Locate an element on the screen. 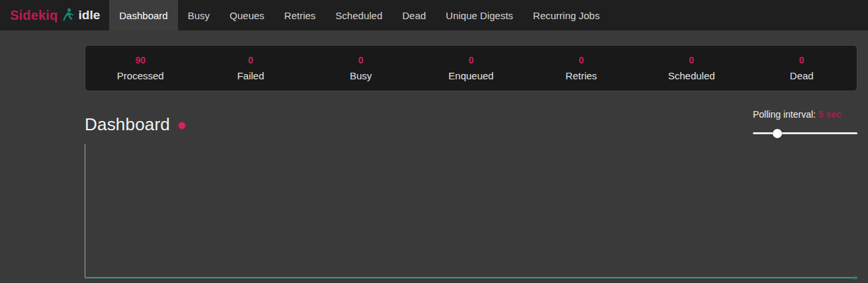  stat-busy: 0 Busy is located at coordinates (361, 68).